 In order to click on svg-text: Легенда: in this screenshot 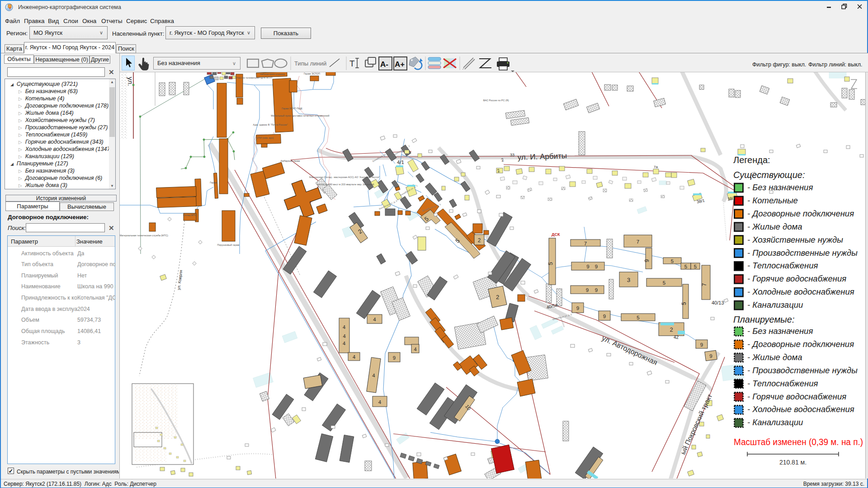, I will do `click(752, 160)`.